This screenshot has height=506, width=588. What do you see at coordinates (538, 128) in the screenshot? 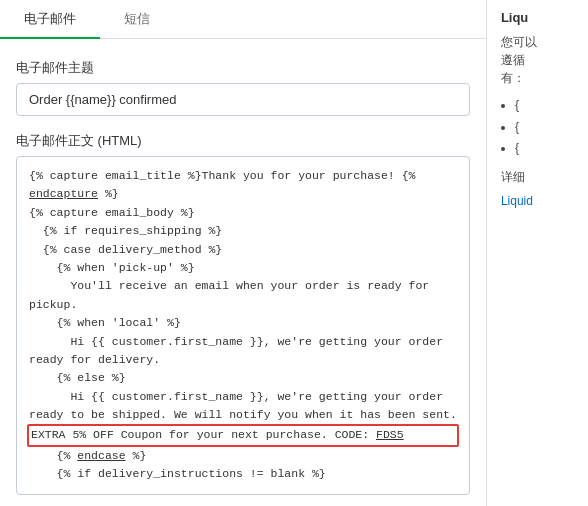
I see `sidebar-list: { { {` at bounding box center [538, 128].